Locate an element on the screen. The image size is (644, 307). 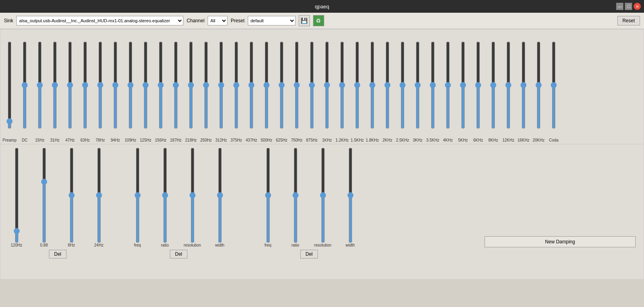
preset-select: default is located at coordinates (272, 21).